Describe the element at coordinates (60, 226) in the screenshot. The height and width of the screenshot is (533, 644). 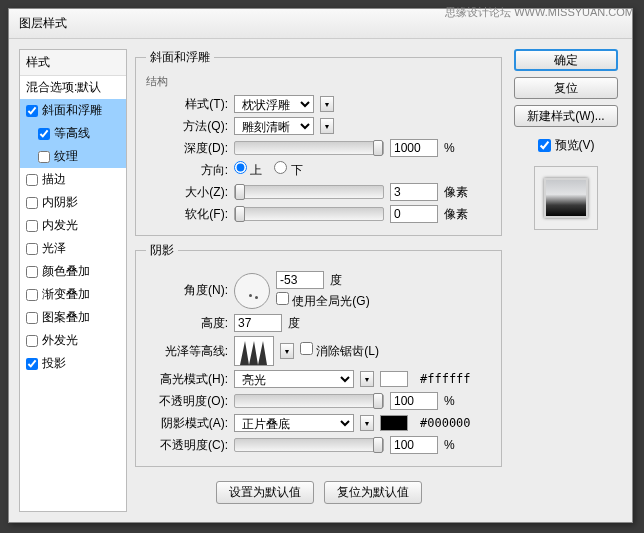
I see `style-item-label: 内发光` at that location.